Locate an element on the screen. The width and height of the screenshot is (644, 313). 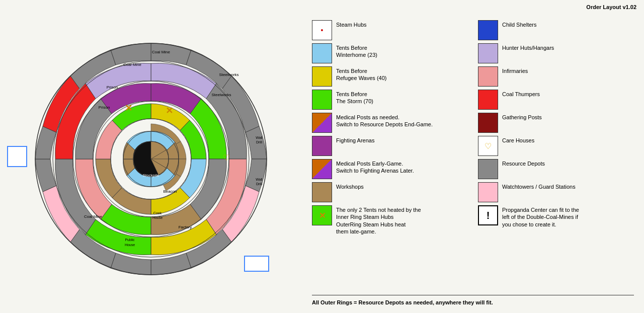
workshops-swatch is located at coordinates (322, 192).